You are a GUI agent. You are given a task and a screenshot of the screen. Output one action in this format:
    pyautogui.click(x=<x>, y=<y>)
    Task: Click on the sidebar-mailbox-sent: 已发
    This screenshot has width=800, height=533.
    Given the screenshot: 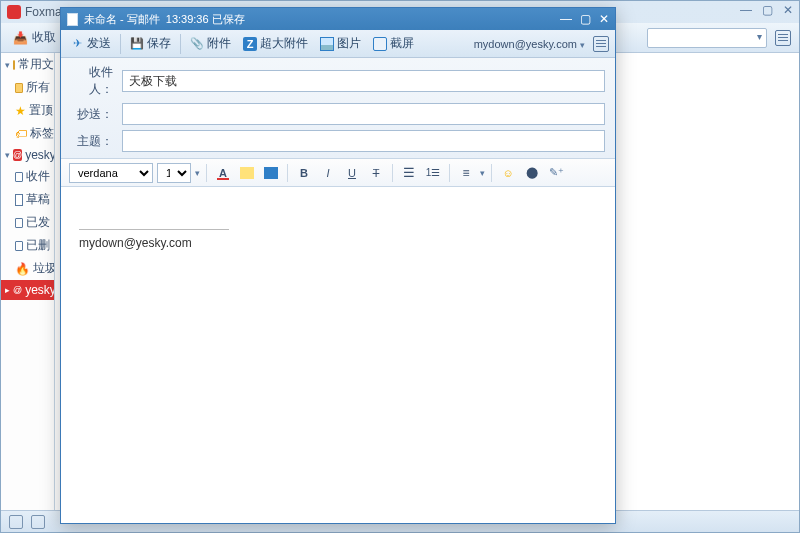 What is the action you would take?
    pyautogui.click(x=28, y=222)
    